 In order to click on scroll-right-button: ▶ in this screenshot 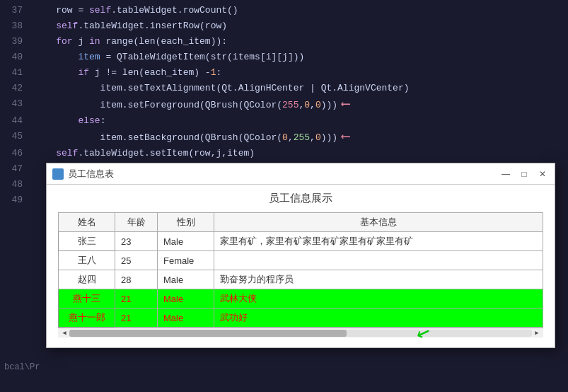, I will do `click(537, 333)`.